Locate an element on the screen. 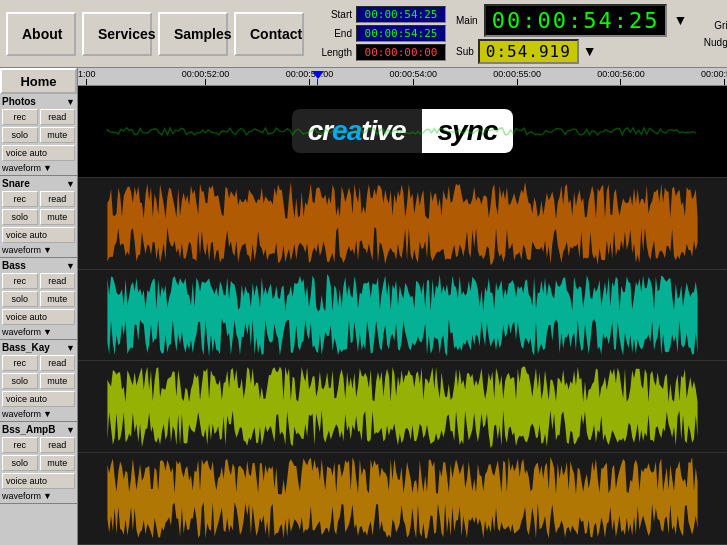 The image size is (727, 545). solo-btn-3: solo is located at coordinates (20, 381).